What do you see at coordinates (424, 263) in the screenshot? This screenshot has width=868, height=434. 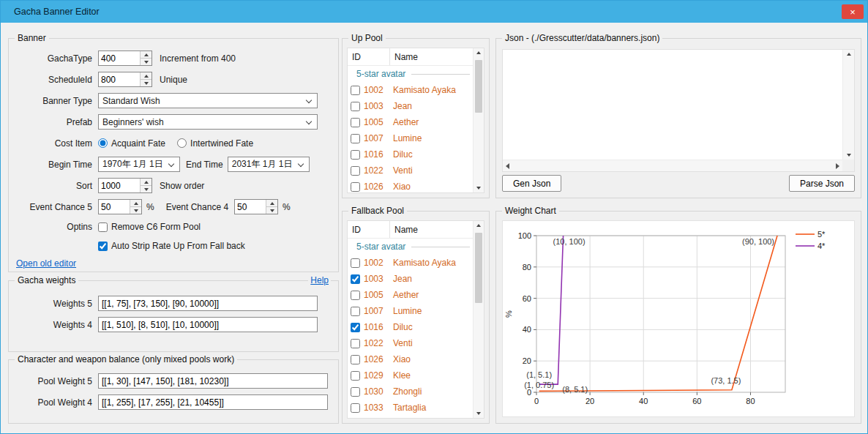 I see `pool-row-name: Kamisato Ayaka` at bounding box center [424, 263].